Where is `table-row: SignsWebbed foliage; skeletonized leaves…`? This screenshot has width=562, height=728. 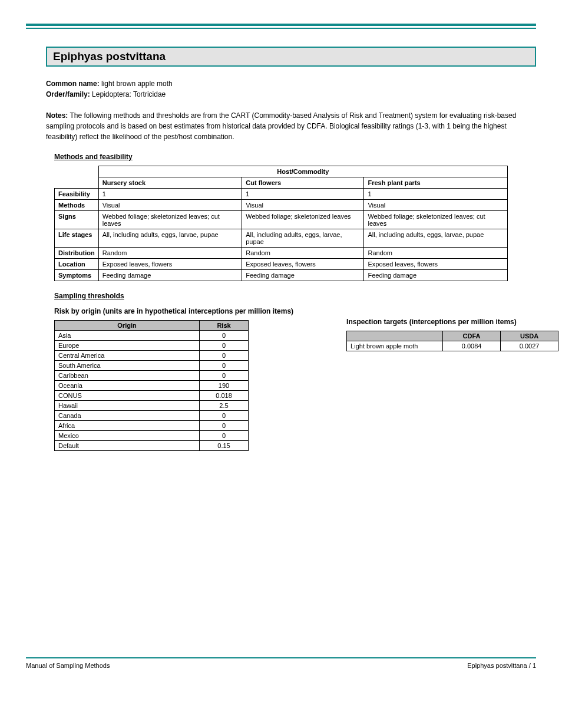
table-row: SignsWebbed foliage; skeletonized leaves… is located at coordinates (282, 220).